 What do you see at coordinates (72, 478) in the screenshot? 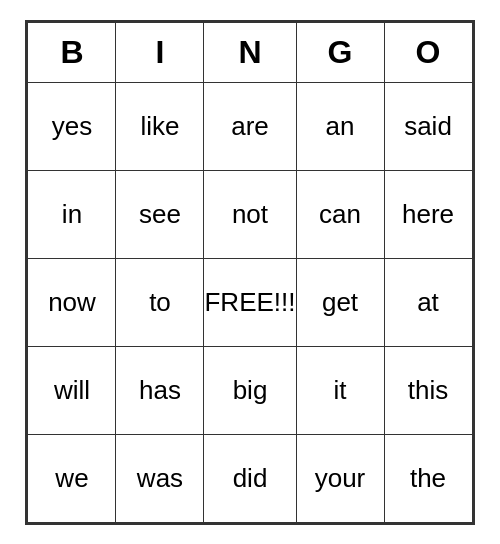
I see `bingo-cell: we` at bounding box center [72, 478].